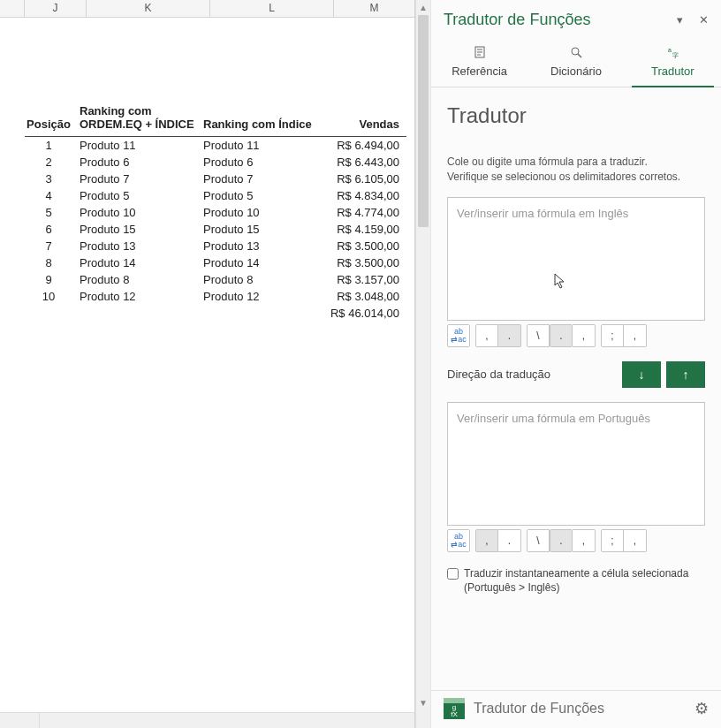  What do you see at coordinates (635, 336) in the screenshot?
I see `comma-button-3: ,` at bounding box center [635, 336].